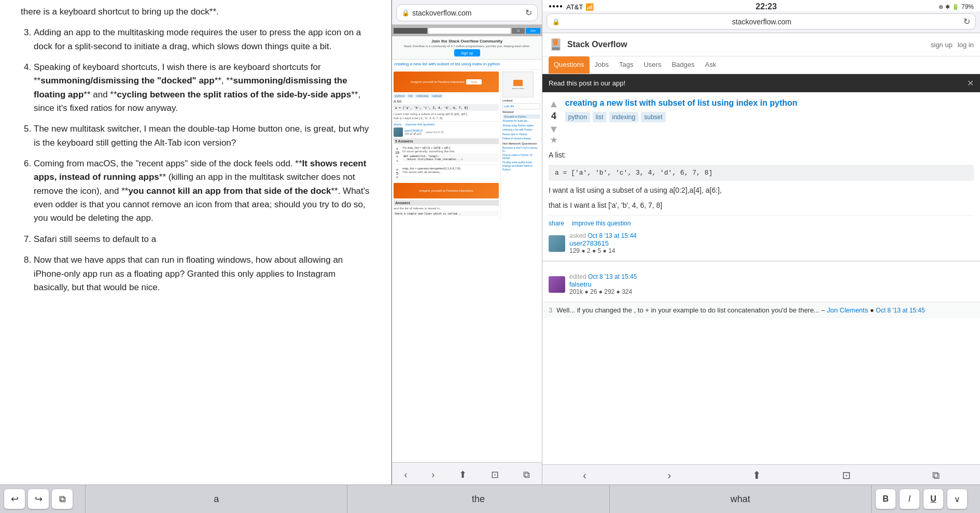  What do you see at coordinates (761, 281) in the screenshot?
I see `so-answer-section: edited Oct 8 '13 at 15:45 falsetru 201k …` at bounding box center [761, 281].